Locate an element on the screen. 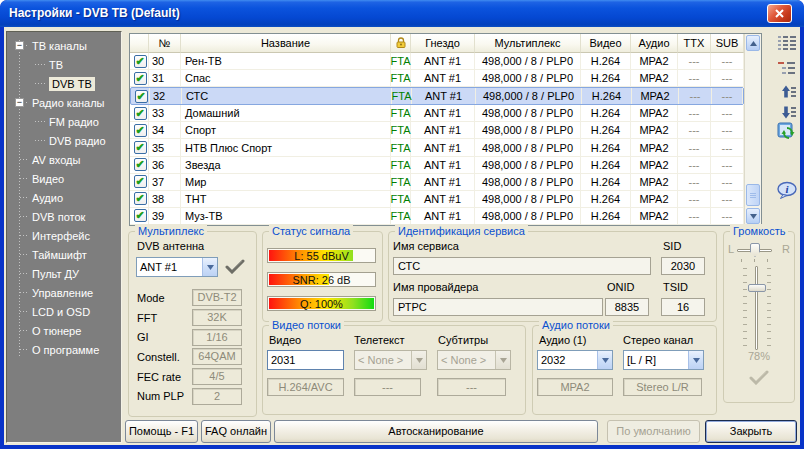 Image resolution: width=804 pixels, height=449 pixels. video-pid-input is located at coordinates (306, 360).